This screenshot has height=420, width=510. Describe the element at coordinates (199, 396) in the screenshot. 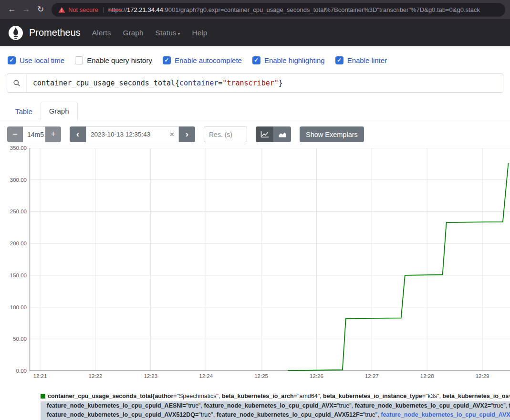

I see `legend-token: "Speechmatics",` at that location.